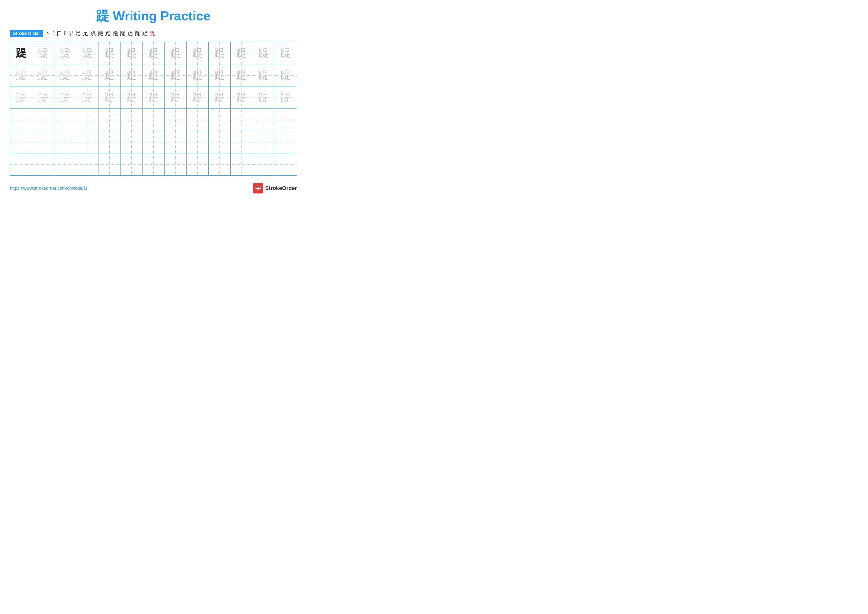  What do you see at coordinates (153, 16) in the screenshot?
I see `page-title: 踶 Writing Practice` at bounding box center [153, 16].